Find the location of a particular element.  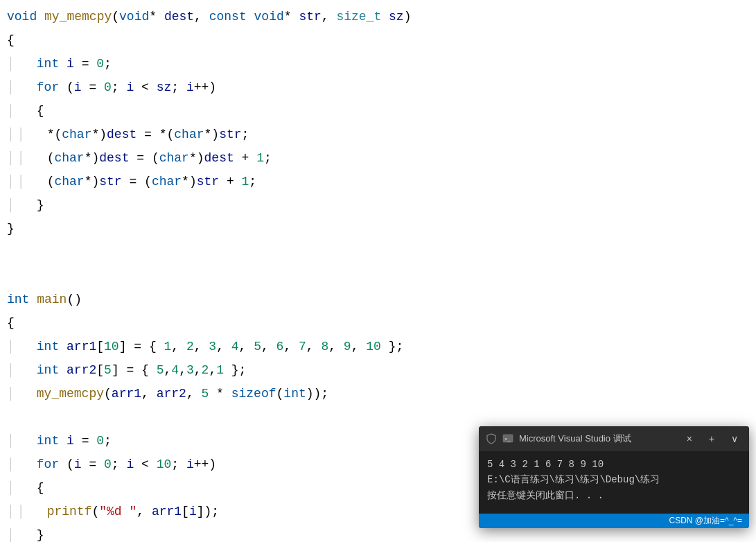

terminal-body: 5 4 3 2 1 6 7 8 9 10 E:\C语言练习\练习\练习\Debu… is located at coordinates (614, 482).